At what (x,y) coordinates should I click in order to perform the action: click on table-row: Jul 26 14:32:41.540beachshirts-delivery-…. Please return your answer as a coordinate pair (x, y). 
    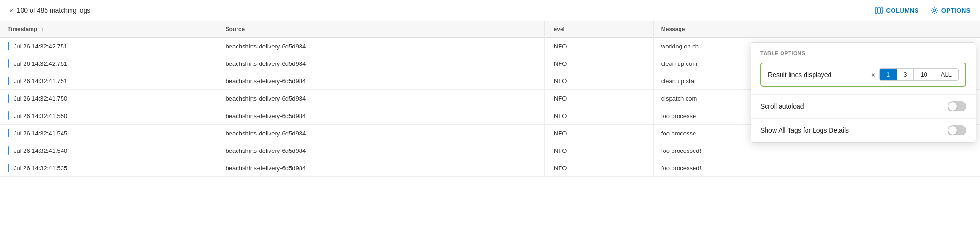
    Looking at the image, I should click on (490, 151).